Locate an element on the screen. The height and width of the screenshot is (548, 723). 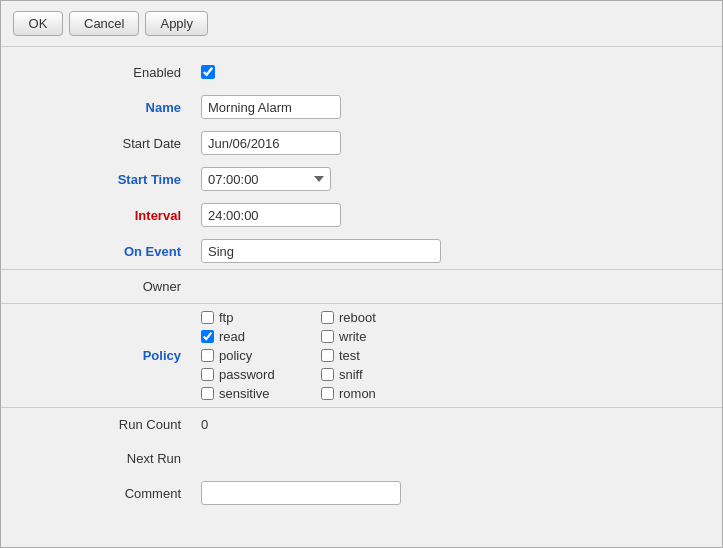
enabled-label: Enabled is located at coordinates (111, 72).